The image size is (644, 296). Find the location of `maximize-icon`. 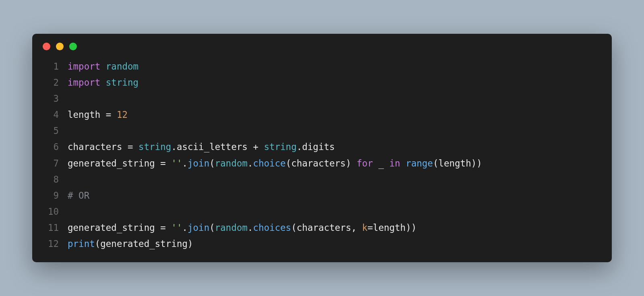

maximize-icon is located at coordinates (73, 47).